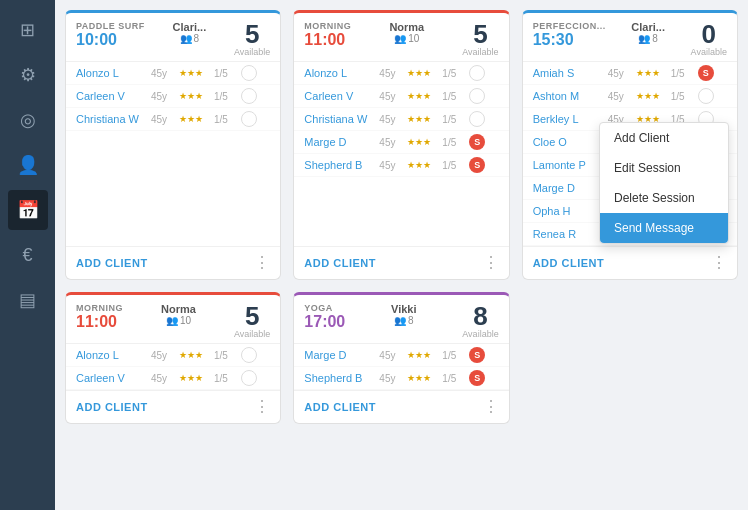  Describe the element at coordinates (401, 142) in the screenshot. I see `client-row: Marge D45y★★★1/5S` at that location.